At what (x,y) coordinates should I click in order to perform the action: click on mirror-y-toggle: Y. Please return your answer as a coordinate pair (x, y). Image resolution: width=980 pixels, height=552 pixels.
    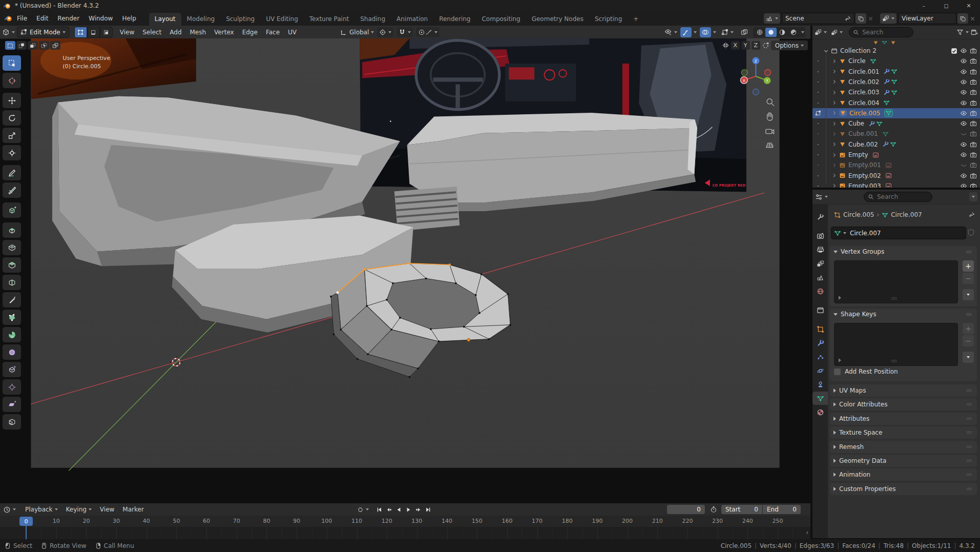
    Looking at the image, I should click on (746, 45).